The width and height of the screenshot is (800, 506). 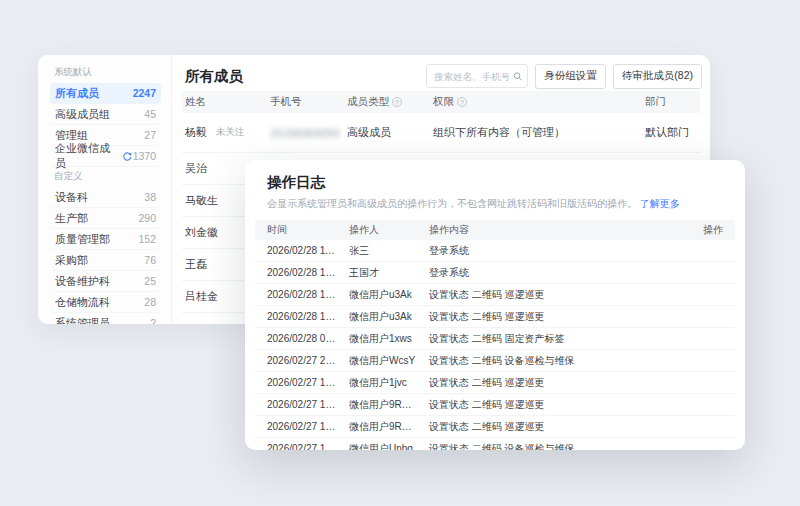 What do you see at coordinates (671, 132) in the screenshot?
I see `member-department: 默认部门` at bounding box center [671, 132].